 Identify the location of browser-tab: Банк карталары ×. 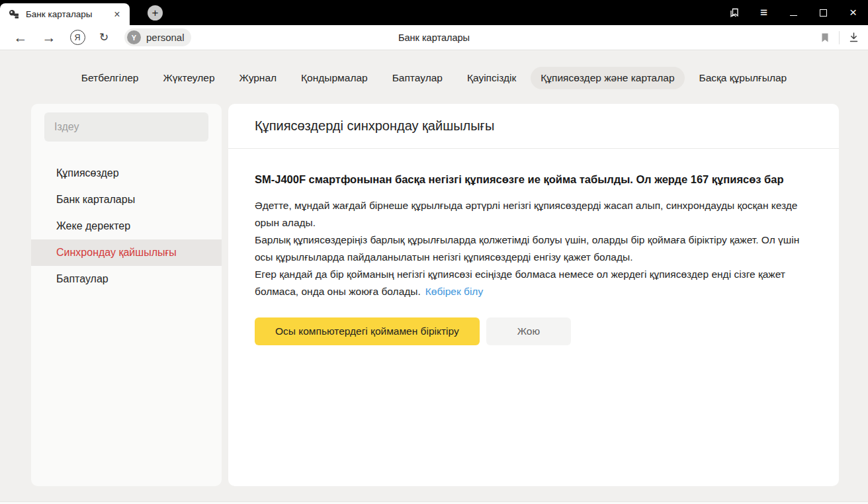
(65, 15).